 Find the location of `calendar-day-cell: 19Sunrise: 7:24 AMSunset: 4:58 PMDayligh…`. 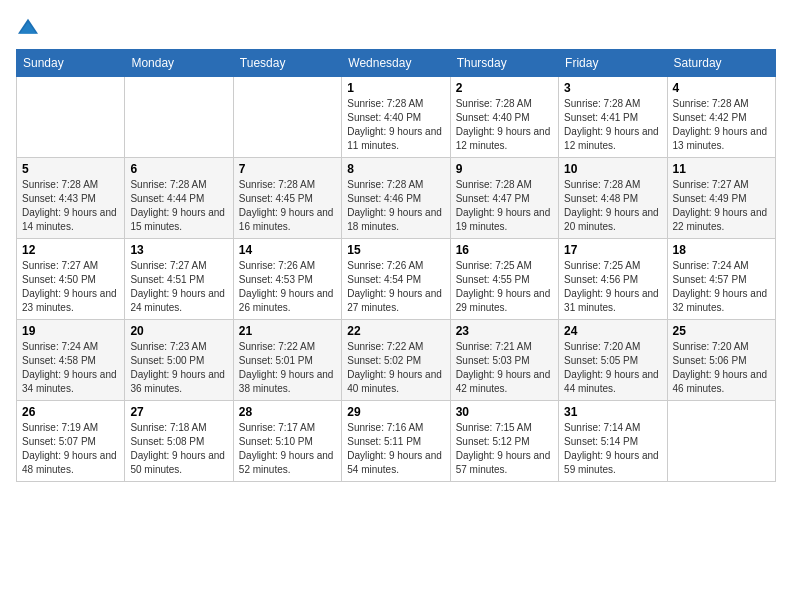

calendar-day-cell: 19Sunrise: 7:24 AMSunset: 4:58 PMDayligh… is located at coordinates (71, 360).